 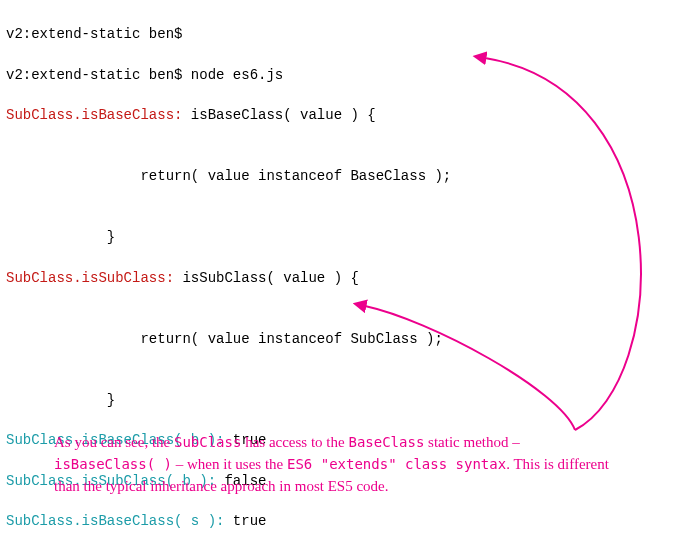 I want to click on label-isbaseclass: SubClass.isBaseClass:, so click(x=94, y=115).